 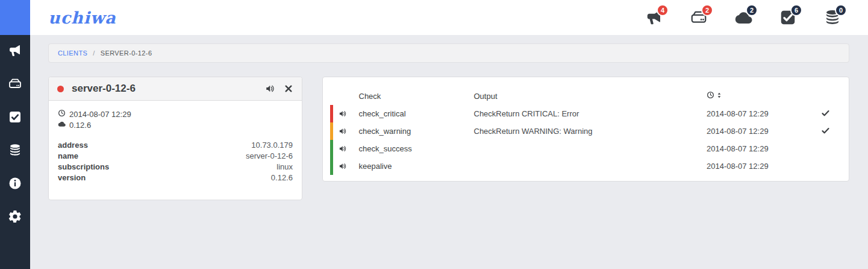 I want to click on sidebar-item-clients, so click(x=15, y=84).